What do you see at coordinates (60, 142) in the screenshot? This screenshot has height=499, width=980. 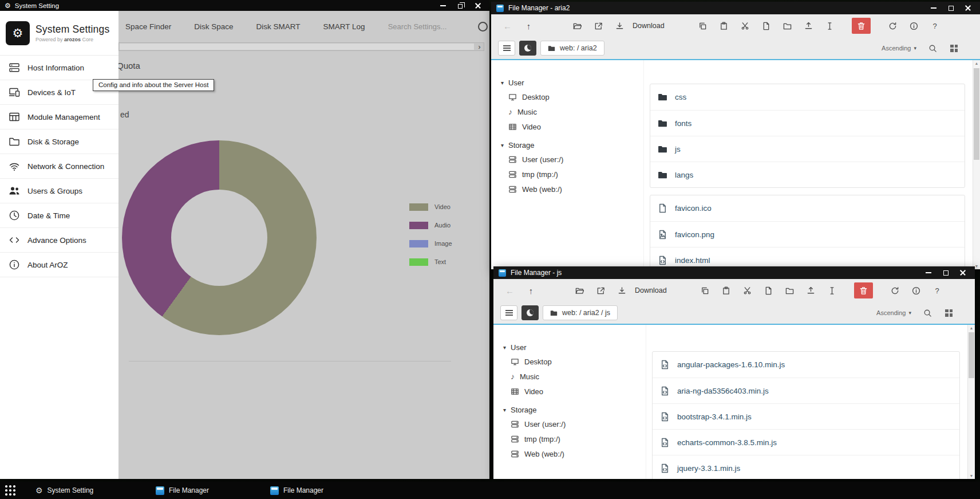 I see `sidebar-item-disk-storage: Disk & Storage` at bounding box center [60, 142].